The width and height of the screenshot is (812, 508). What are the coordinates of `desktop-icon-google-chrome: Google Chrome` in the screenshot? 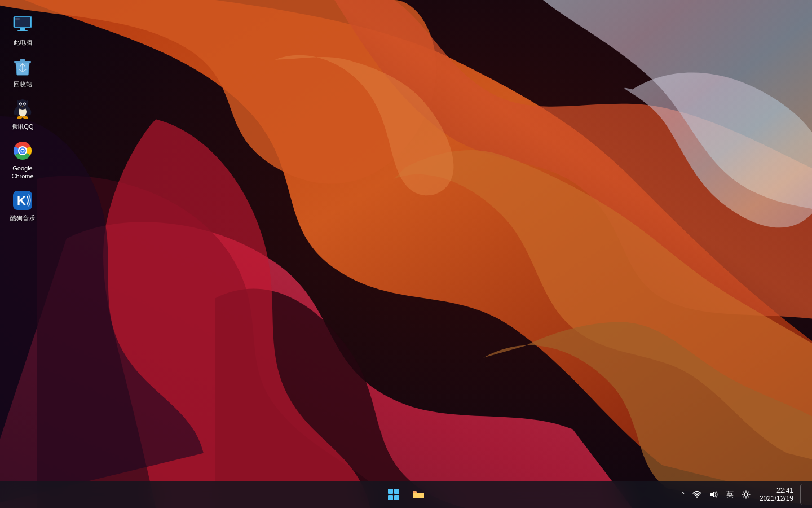 It's located at (23, 160).